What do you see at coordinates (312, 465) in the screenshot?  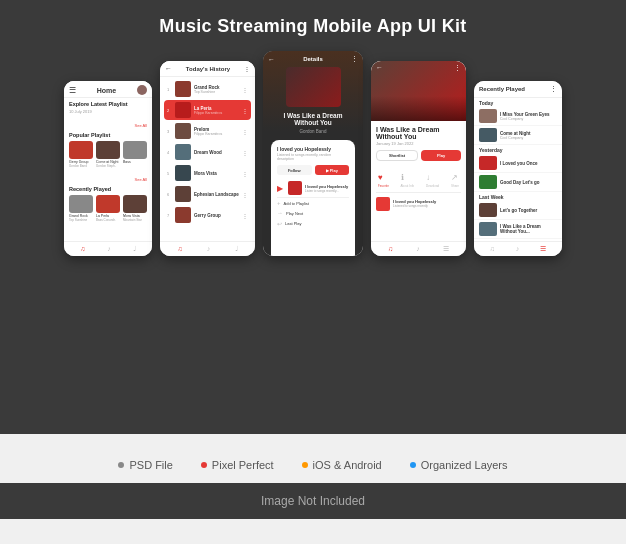 I see `features-row: PSD File Pixel Perfect iOS & Android Org…` at bounding box center [312, 465].